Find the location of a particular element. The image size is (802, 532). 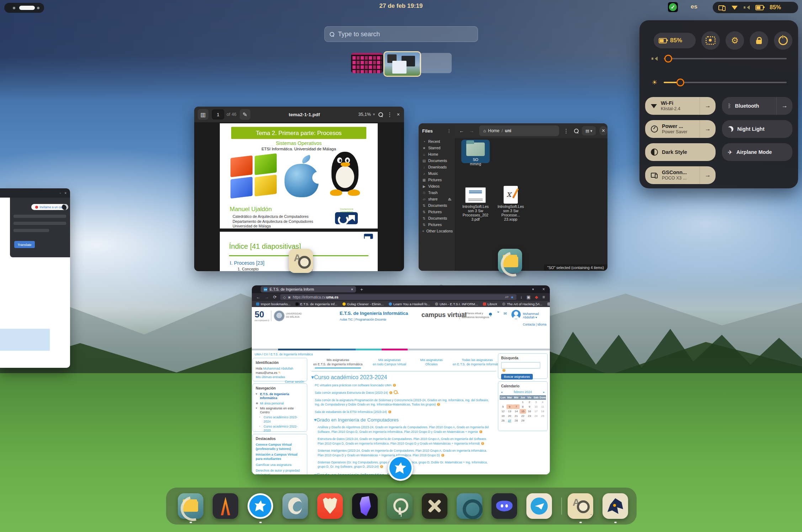

course-link: Sala común de la asignatura Programación… is located at coordinates (406, 402).